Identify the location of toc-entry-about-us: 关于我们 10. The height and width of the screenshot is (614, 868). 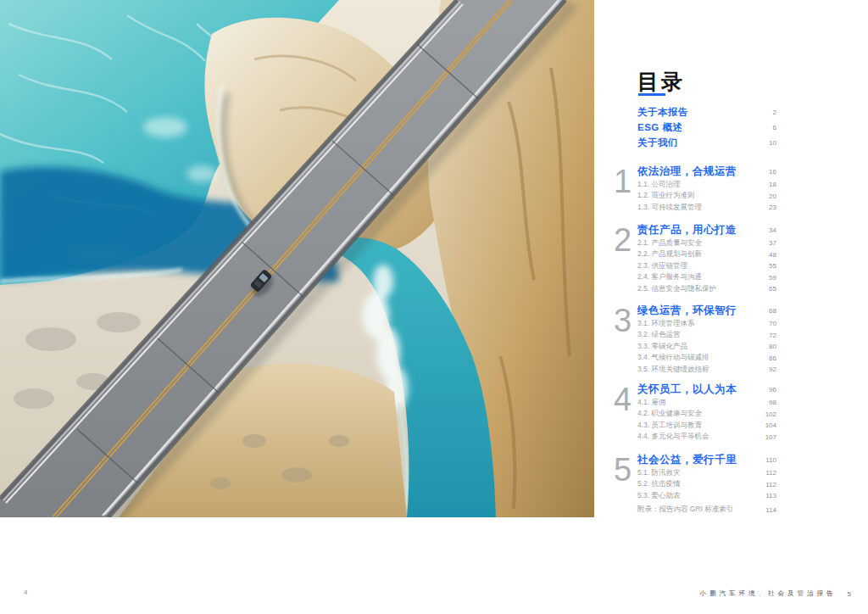
(707, 142).